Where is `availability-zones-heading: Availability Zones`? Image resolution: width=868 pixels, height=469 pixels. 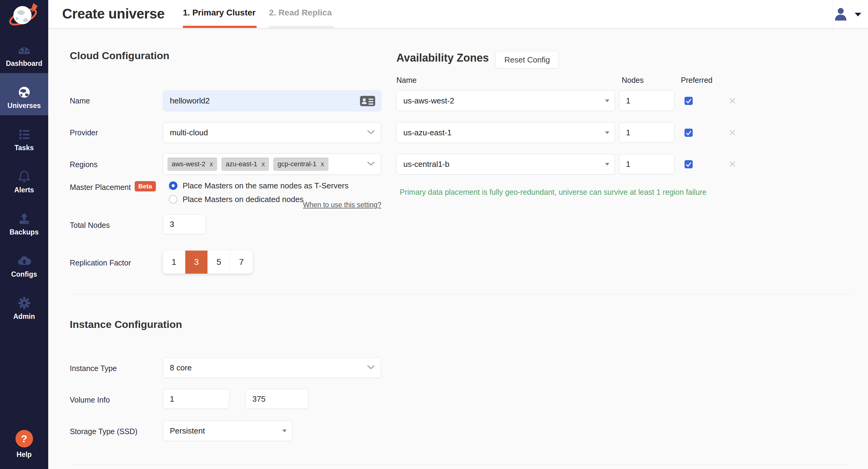
availability-zones-heading: Availability Zones is located at coordinates (443, 58).